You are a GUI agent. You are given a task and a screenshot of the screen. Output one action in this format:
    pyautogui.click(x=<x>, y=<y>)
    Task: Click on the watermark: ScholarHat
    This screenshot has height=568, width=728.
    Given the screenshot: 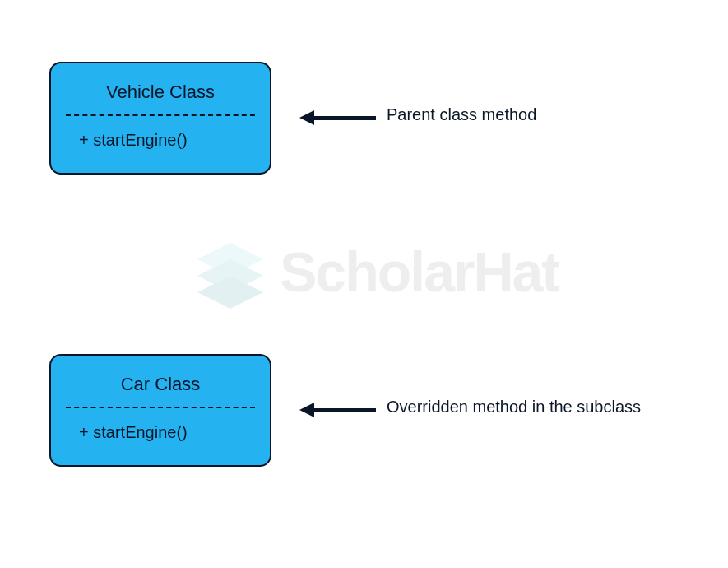 What is the action you would take?
    pyautogui.click(x=373, y=272)
    